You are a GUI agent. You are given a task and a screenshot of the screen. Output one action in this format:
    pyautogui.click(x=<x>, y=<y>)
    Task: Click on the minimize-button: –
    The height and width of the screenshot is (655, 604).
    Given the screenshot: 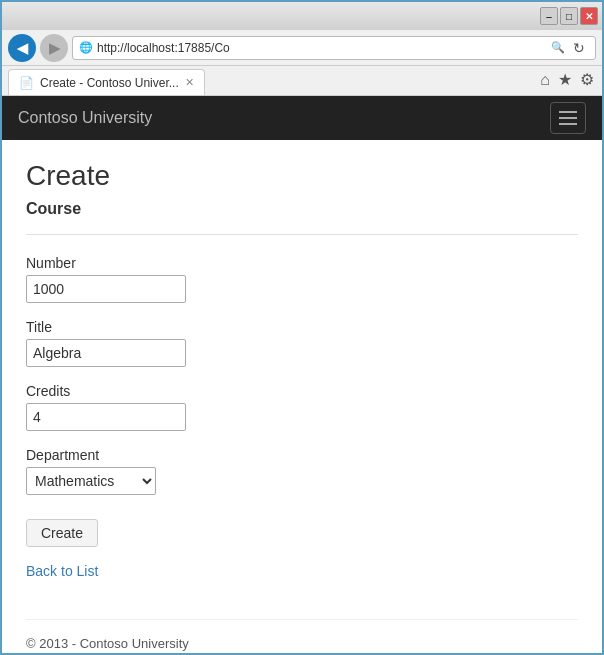 What is the action you would take?
    pyautogui.click(x=549, y=16)
    